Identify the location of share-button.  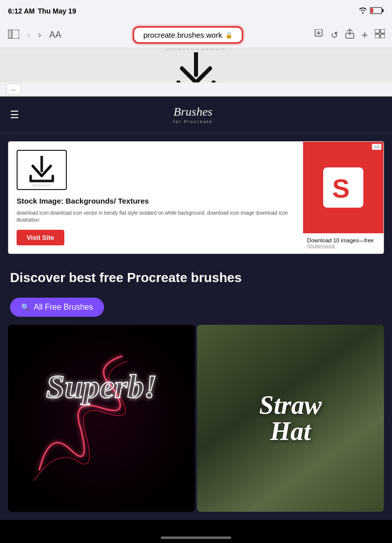
(350, 35).